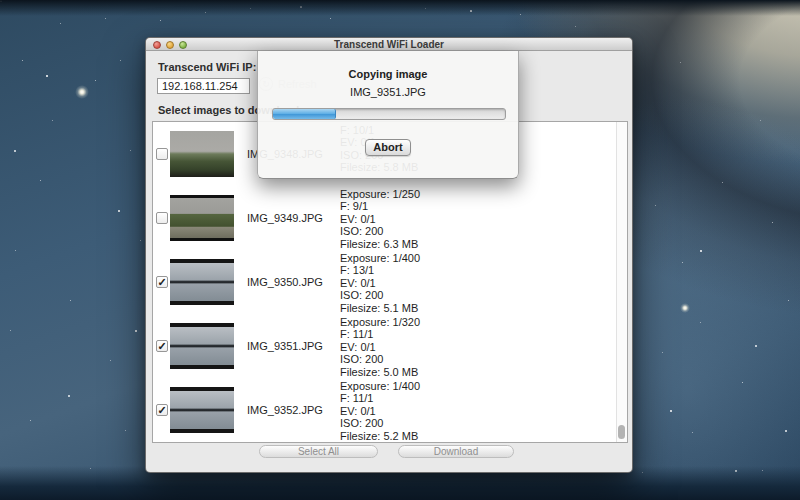 This screenshot has height=500, width=800. Describe the element at coordinates (380, 347) in the screenshot. I see `image-exif-meta: Exposure: 1/320 F: 11/1 EV: 0/1 ISO: 200…` at that location.